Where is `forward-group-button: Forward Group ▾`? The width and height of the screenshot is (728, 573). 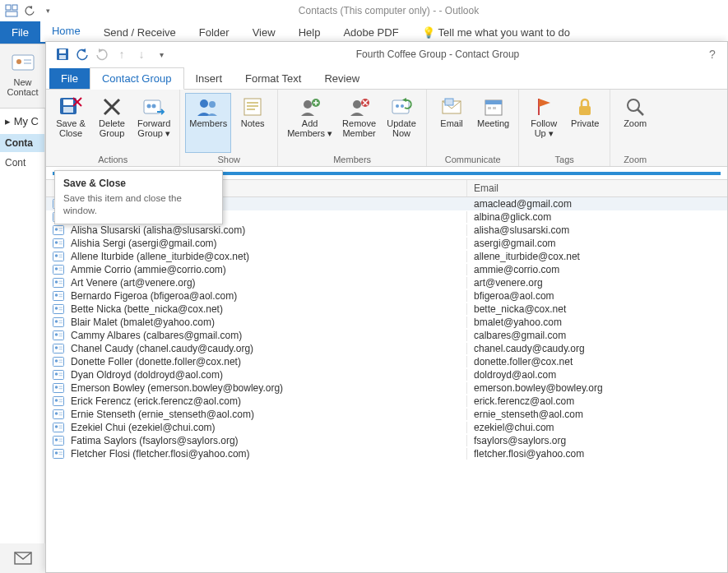 forward-group-button: Forward Group ▾ is located at coordinates (154, 123).